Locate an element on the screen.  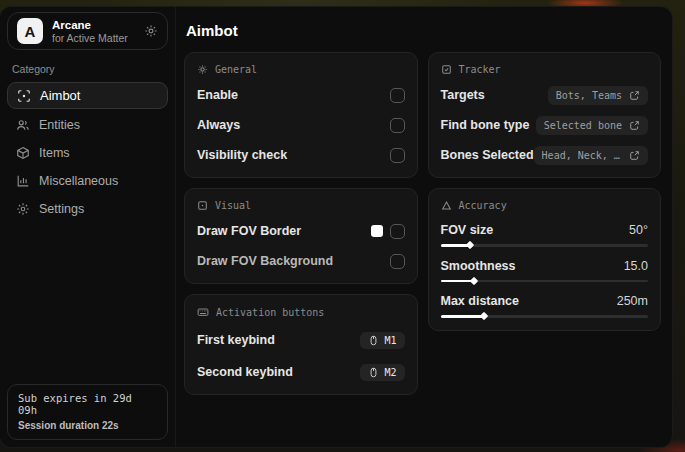
crosshair-icon is located at coordinates (24, 96).